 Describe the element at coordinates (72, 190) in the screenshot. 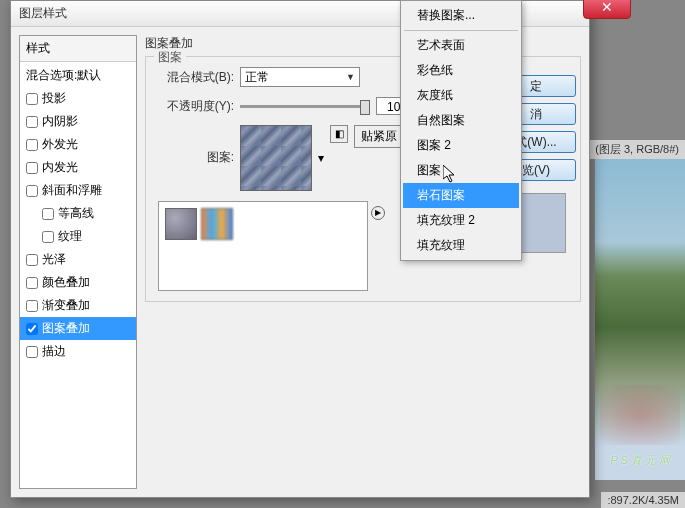

I see `sidebar-item-label: 斜面和浮雕` at that location.